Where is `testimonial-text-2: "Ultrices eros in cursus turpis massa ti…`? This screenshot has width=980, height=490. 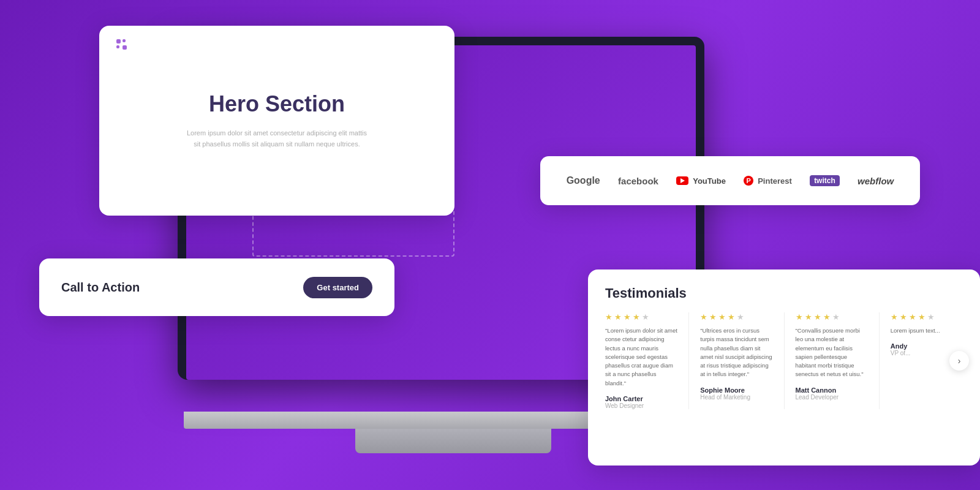
testimonial-text-2: "Ultrices eros in cursus turpis massa ti… is located at coordinates (736, 353).